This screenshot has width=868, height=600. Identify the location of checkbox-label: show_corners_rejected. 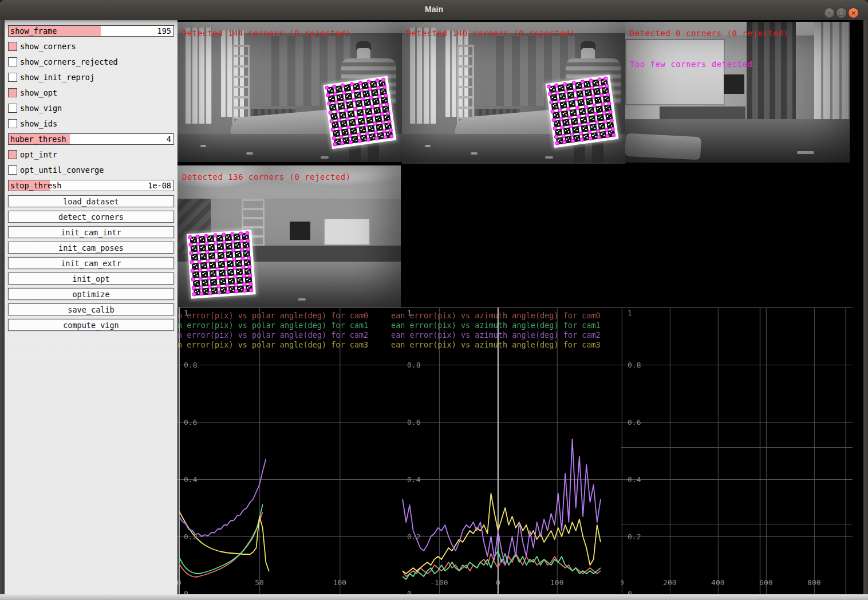
(69, 62).